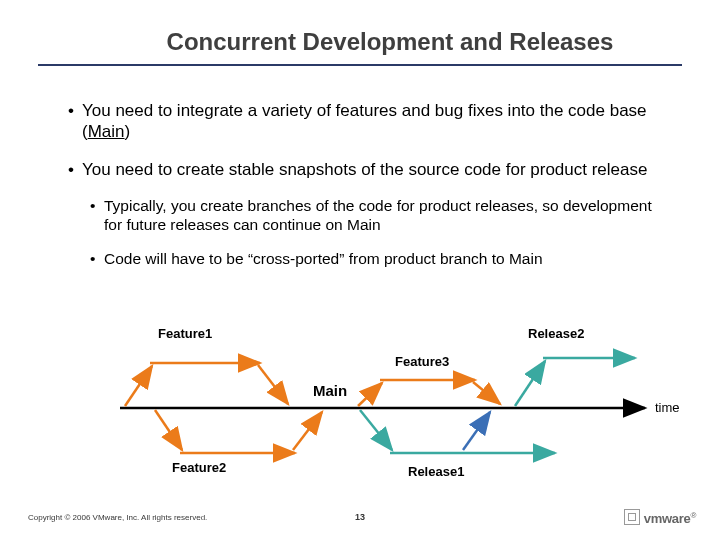 Image resolution: width=720 pixels, height=540 pixels. I want to click on footer-page-number: 13, so click(360, 517).